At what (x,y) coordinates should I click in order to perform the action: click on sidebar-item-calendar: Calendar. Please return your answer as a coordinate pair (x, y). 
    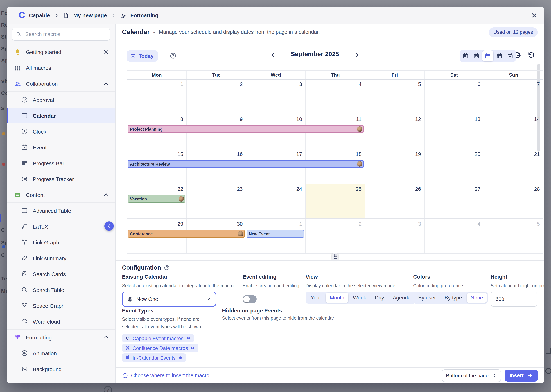
    Looking at the image, I should click on (61, 116).